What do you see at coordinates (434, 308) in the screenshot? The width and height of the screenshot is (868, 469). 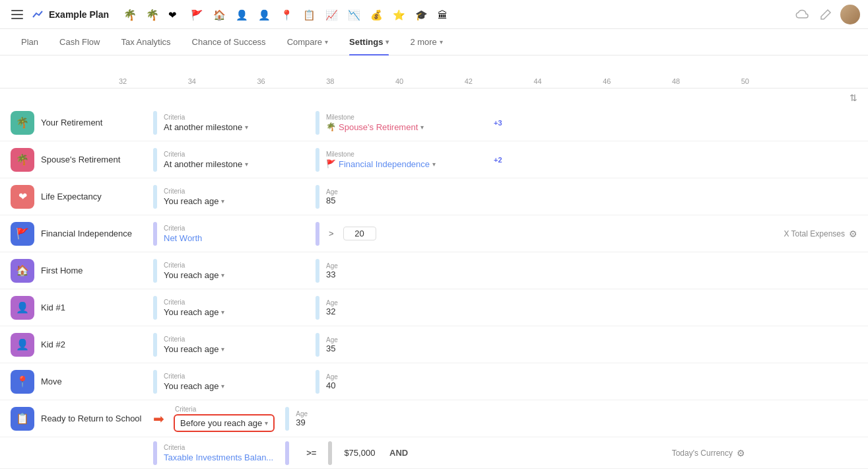 I see `milestone-row-kid1: 👤 Kid #1 Criteria You reach age ▾ Age 32` at bounding box center [434, 308].